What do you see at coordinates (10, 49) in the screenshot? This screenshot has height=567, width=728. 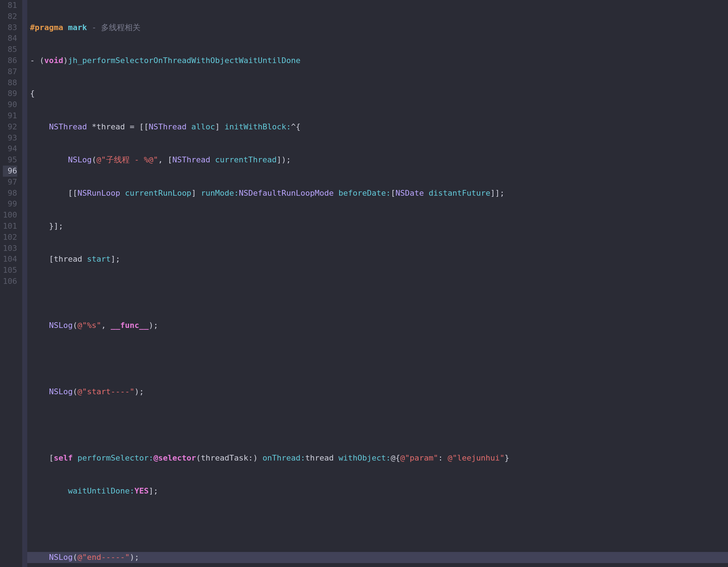 I see `line-number: 85` at bounding box center [10, 49].